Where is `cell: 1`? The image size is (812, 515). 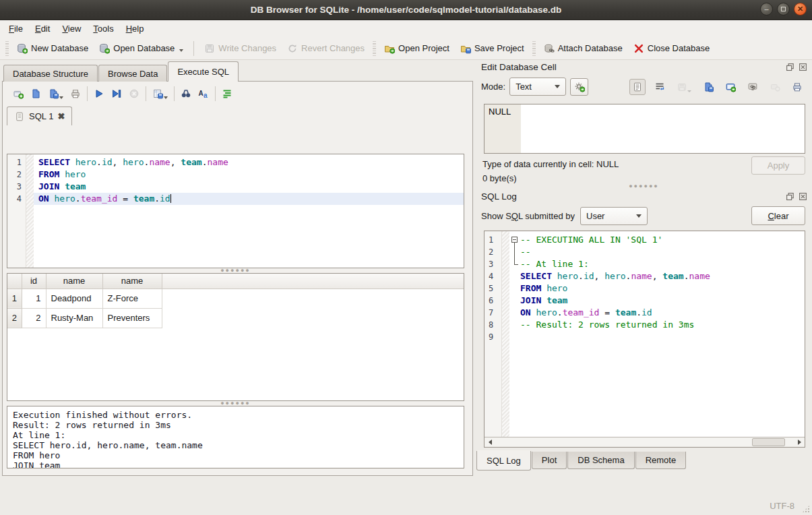 cell: 1 is located at coordinates (34, 298).